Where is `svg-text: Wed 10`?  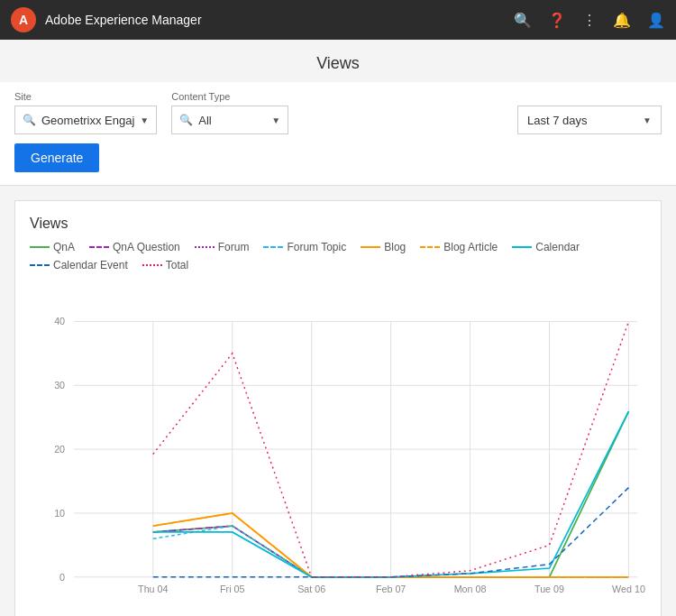 svg-text: Wed 10 is located at coordinates (629, 589).